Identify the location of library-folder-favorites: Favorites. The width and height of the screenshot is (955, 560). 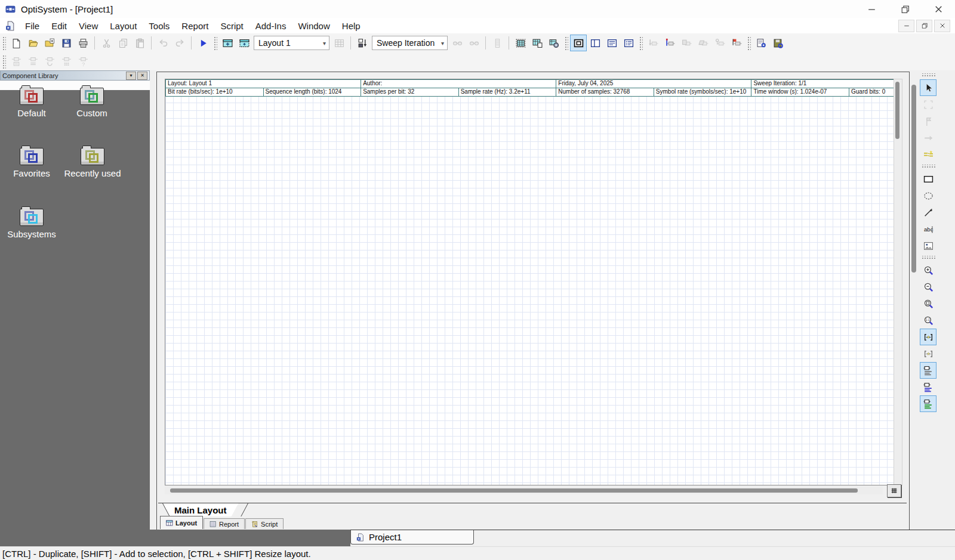
(32, 163).